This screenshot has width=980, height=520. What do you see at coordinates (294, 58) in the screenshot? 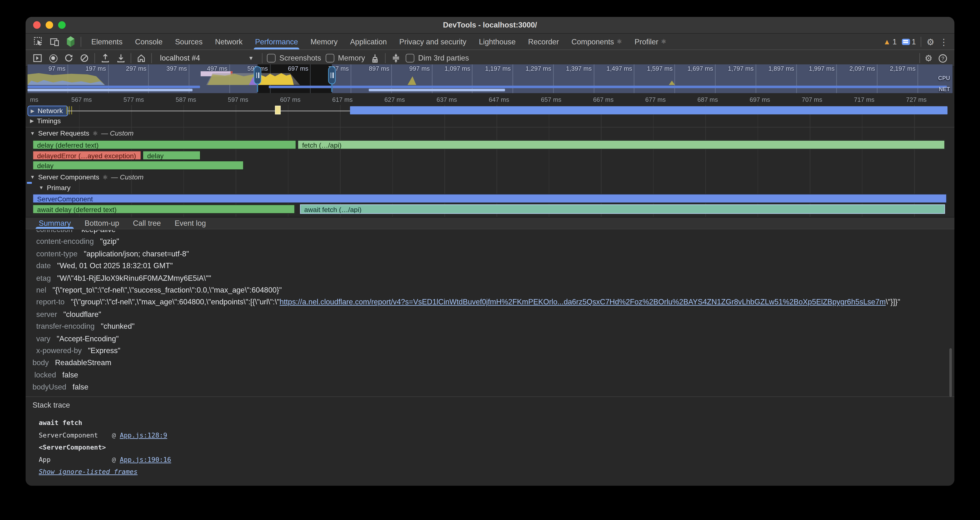
I see `screenshots-checkbox-item: Screenshots` at bounding box center [294, 58].